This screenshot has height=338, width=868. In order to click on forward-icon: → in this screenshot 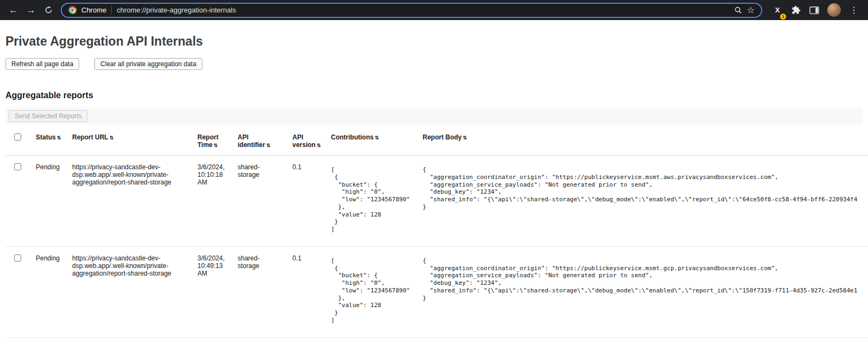, I will do `click(31, 10)`.